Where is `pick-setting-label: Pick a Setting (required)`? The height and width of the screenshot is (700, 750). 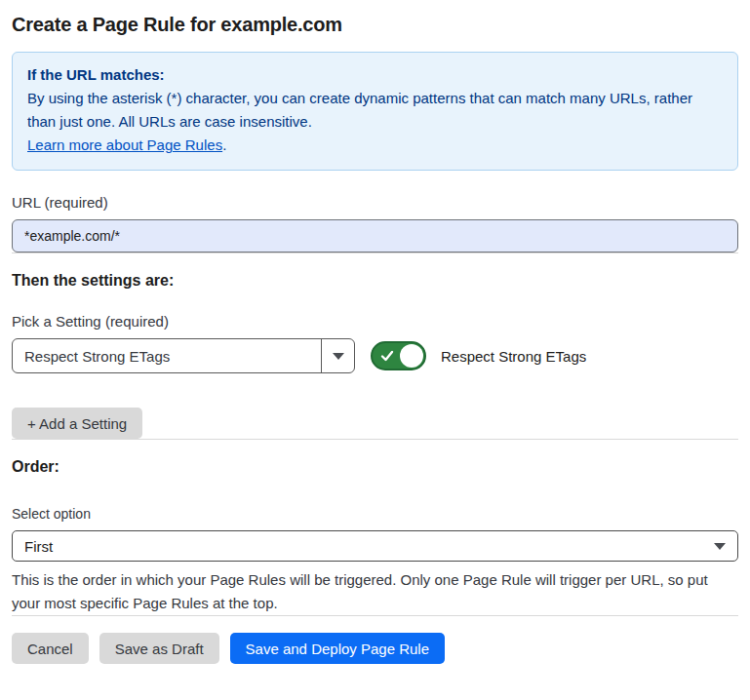
pick-setting-label: Pick a Setting (required) is located at coordinates (375, 322).